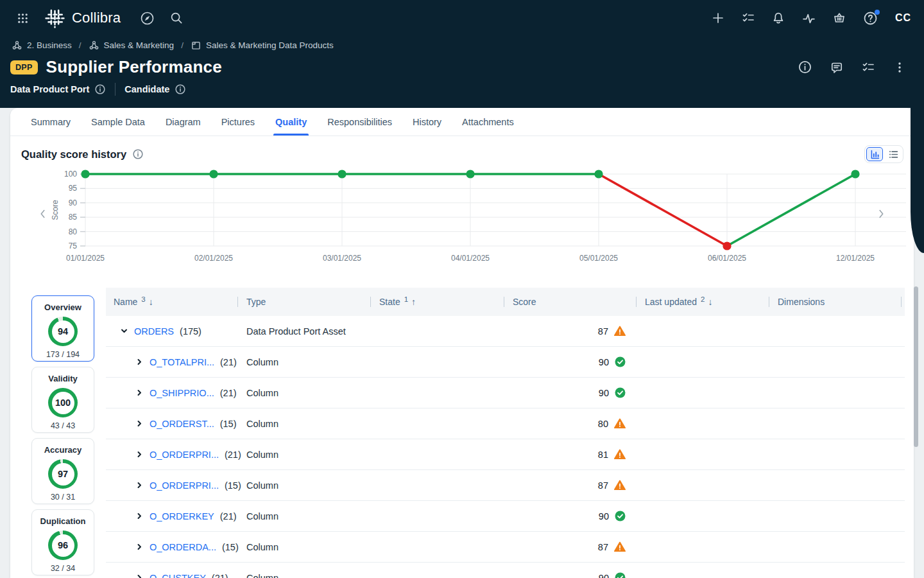  Describe the element at coordinates (63, 329) in the screenshot. I see `scorecard-overview: Overview94173 / 194` at that location.